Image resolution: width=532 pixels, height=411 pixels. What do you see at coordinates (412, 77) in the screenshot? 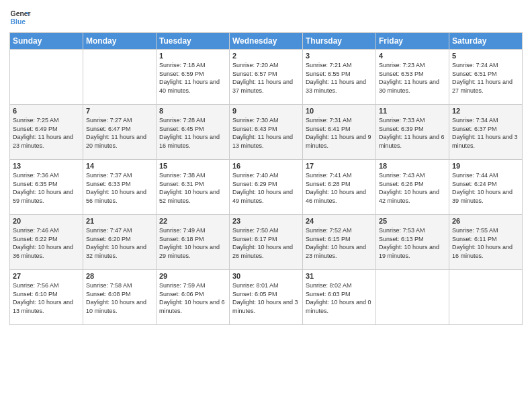
I see `calendar-cell: 4Sunrise: 7:23 AMSunset: 6:53 PMDaylight…` at bounding box center [412, 77].